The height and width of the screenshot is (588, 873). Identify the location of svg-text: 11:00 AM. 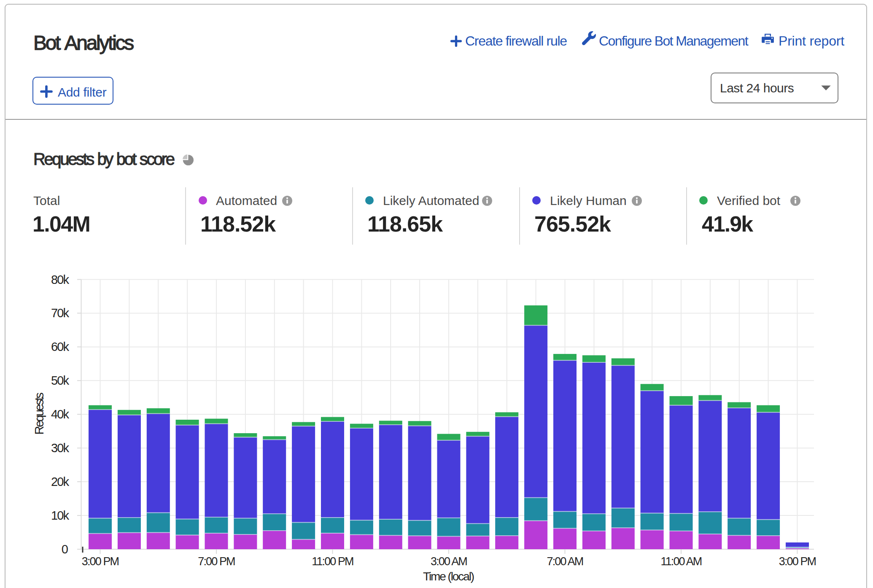
(682, 561).